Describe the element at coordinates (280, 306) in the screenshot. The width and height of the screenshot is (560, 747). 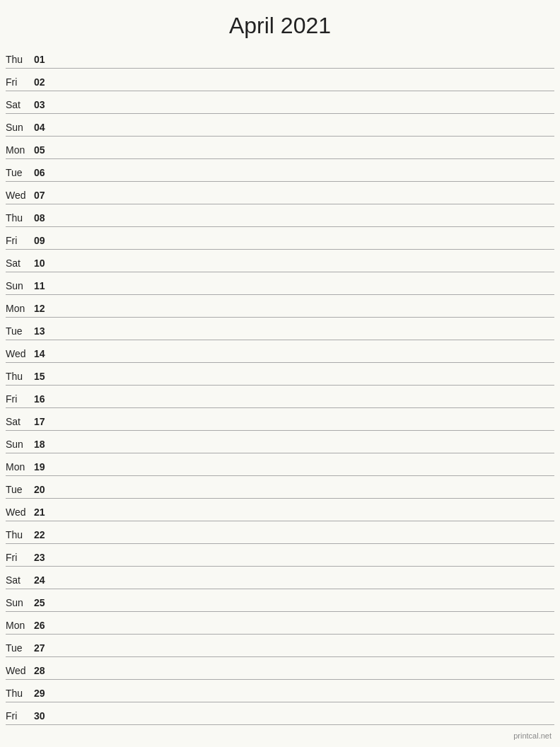
I see `day-row: Mon12` at that location.